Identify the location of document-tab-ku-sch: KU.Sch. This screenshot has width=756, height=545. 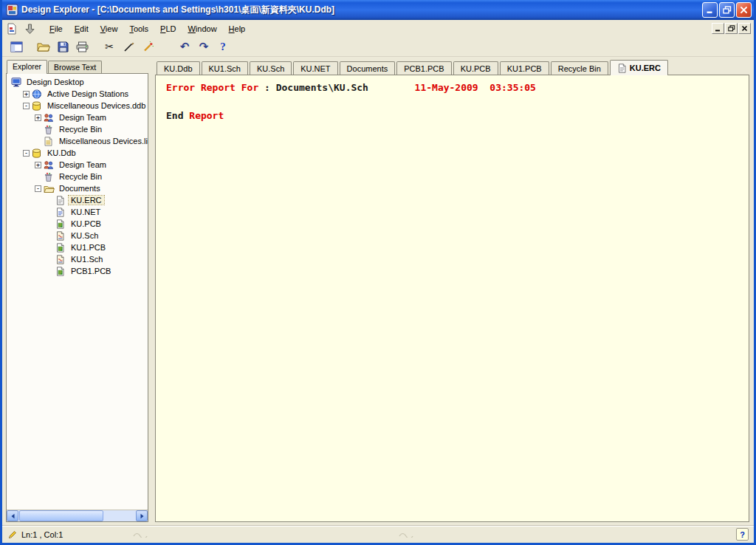
(270, 68).